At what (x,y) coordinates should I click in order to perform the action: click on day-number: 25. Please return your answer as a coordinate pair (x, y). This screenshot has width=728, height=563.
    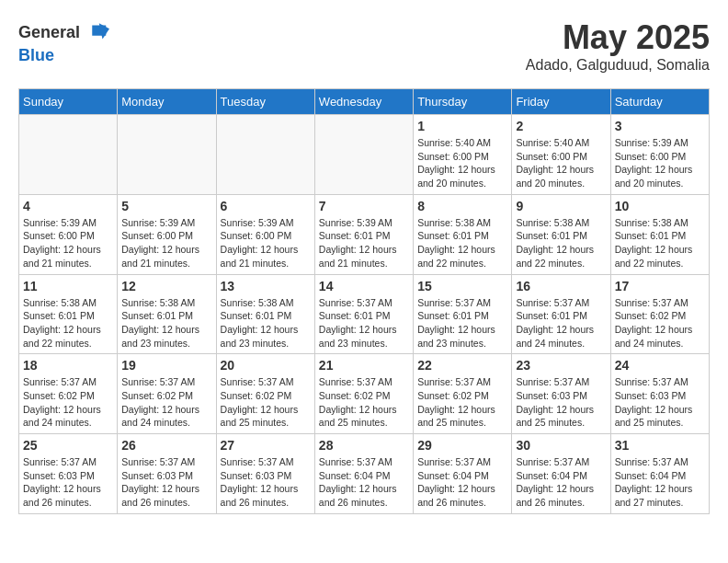
    Looking at the image, I should click on (68, 445).